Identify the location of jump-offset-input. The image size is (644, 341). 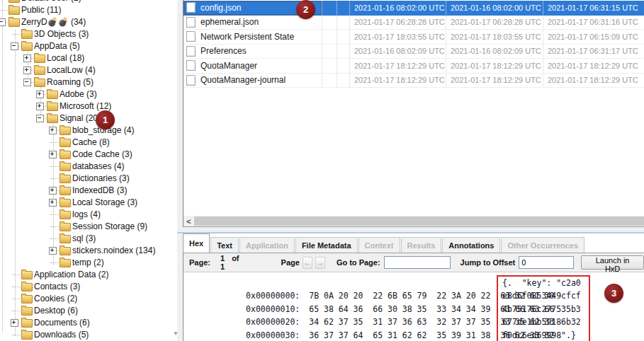
(546, 262).